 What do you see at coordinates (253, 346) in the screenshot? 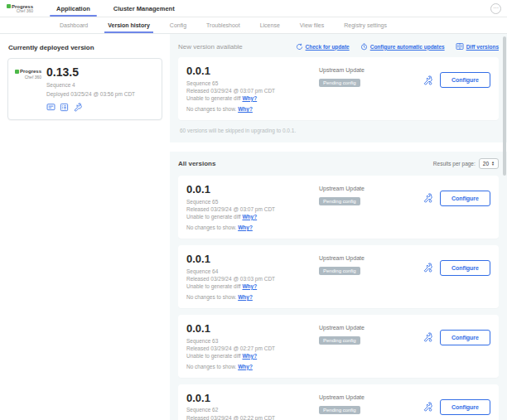
I see `version-info: 0.0.1 Sequence 63 Released 03/29/24 @ 02…` at bounding box center [253, 346].